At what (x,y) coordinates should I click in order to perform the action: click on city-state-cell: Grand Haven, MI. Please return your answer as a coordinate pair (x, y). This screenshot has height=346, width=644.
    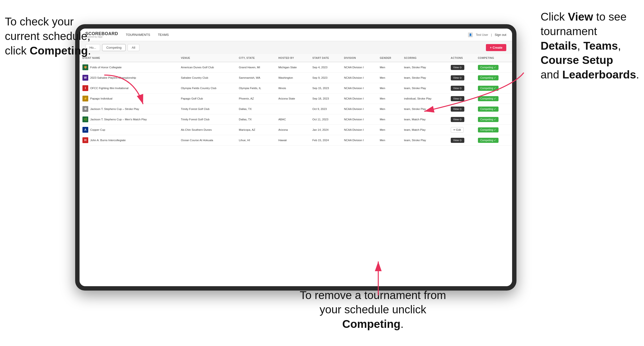
    Looking at the image, I should click on (256, 67).